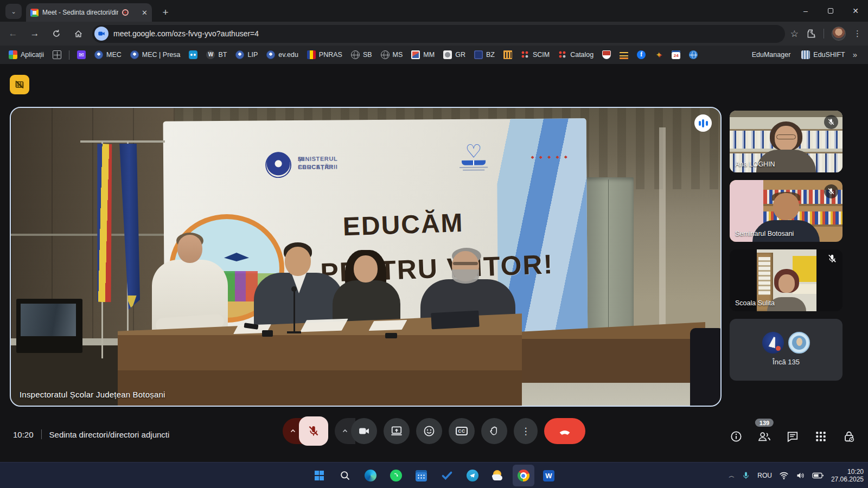 The height and width of the screenshot is (488, 868). Describe the element at coordinates (793, 436) in the screenshot. I see `chat-button` at that location.